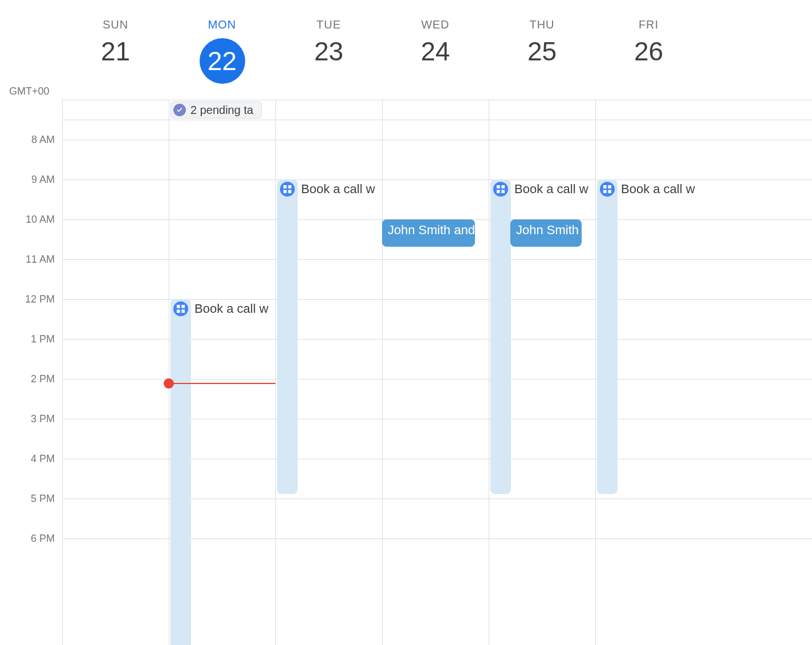 The width and height of the screenshot is (812, 645). I want to click on day-label: FRI, so click(649, 25).